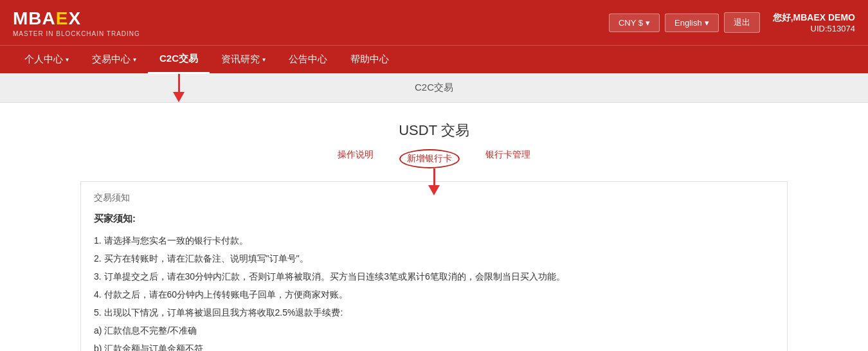 The width and height of the screenshot is (868, 351). I want to click on header-controls: CNY $ ▾ English ▾ 退出 您好,MBAEX DEMO UID:5…, so click(732, 23).